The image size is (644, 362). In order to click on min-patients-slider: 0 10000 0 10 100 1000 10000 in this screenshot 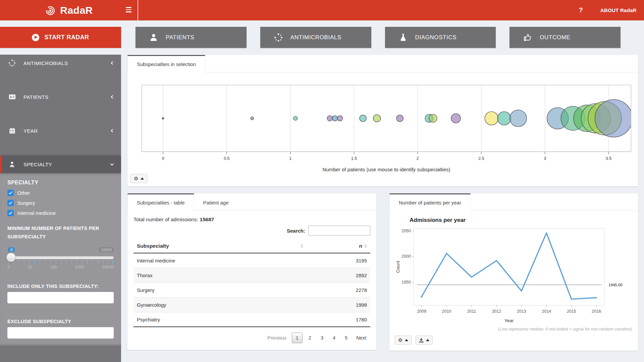, I will do `click(60, 261)`.